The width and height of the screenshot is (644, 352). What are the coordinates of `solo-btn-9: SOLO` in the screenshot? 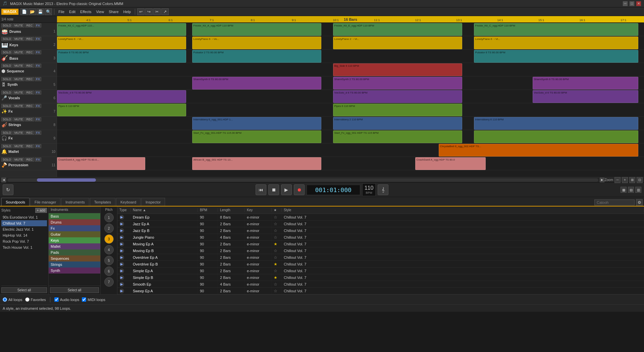 It's located at (7, 133).